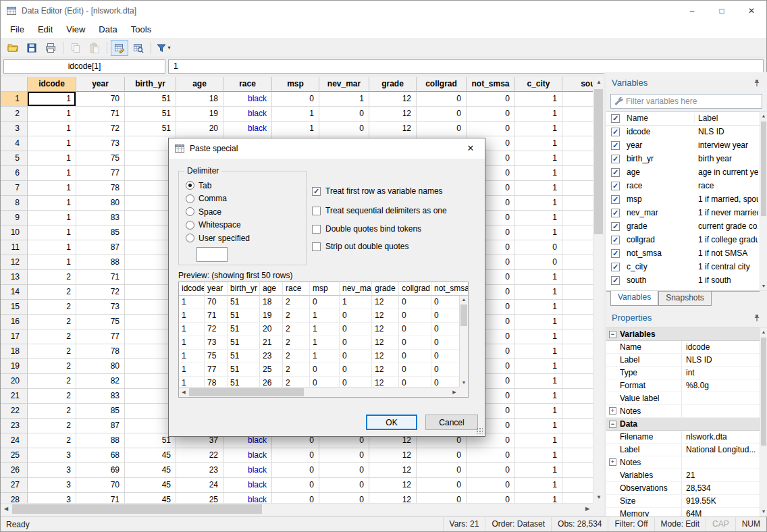 The height and width of the screenshot is (532, 767). I want to click on cell-year-1: 70, so click(101, 99).